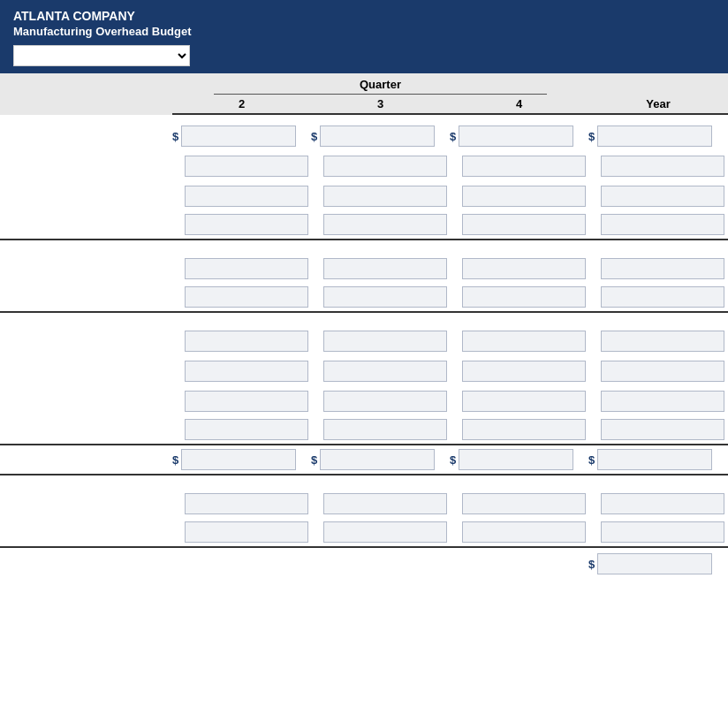 The width and height of the screenshot is (728, 715). What do you see at coordinates (102, 56) in the screenshot?
I see `header-dropdown-wrapper: Option 1 Option 2` at bounding box center [102, 56].